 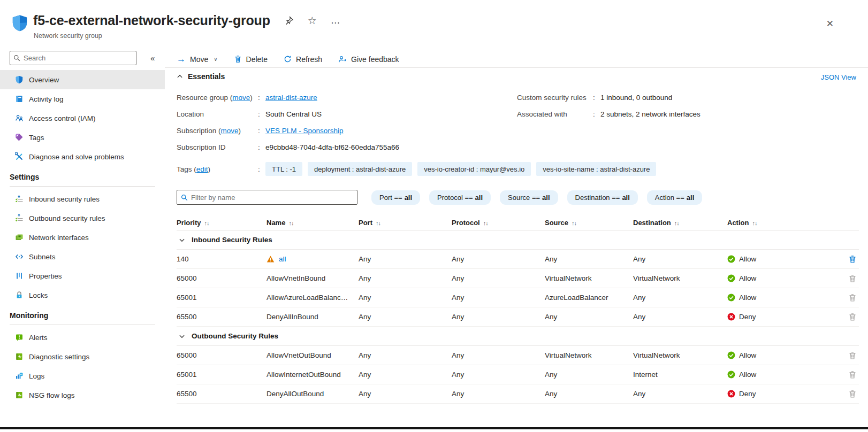 I want to click on column-header-destination: Destination↑↓, so click(x=680, y=222).